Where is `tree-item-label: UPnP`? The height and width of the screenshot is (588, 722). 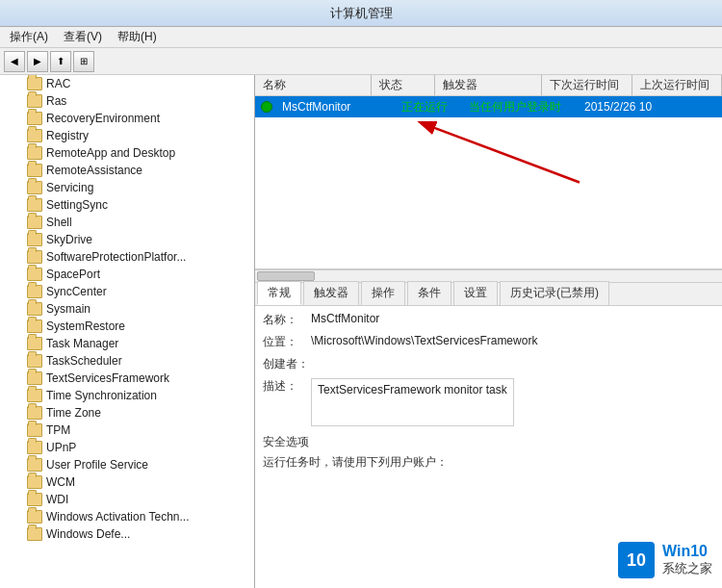
tree-item-label: UPnP is located at coordinates (62, 447).